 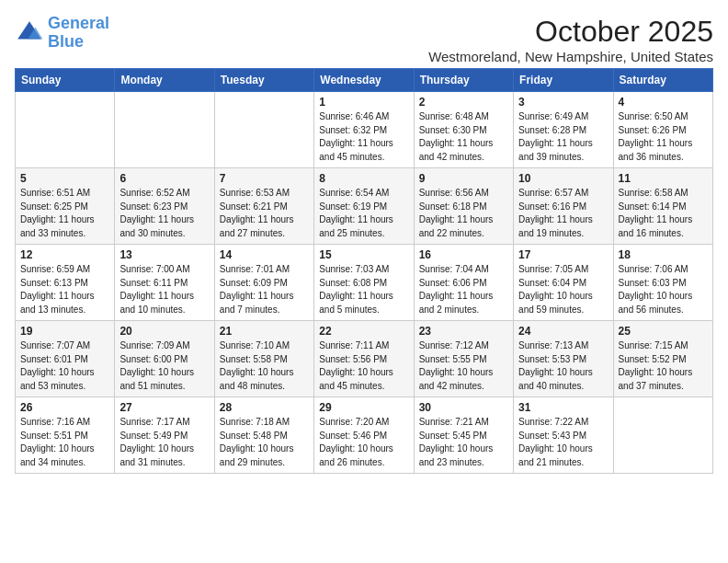 What do you see at coordinates (463, 331) in the screenshot?
I see `day-number: 23` at bounding box center [463, 331].